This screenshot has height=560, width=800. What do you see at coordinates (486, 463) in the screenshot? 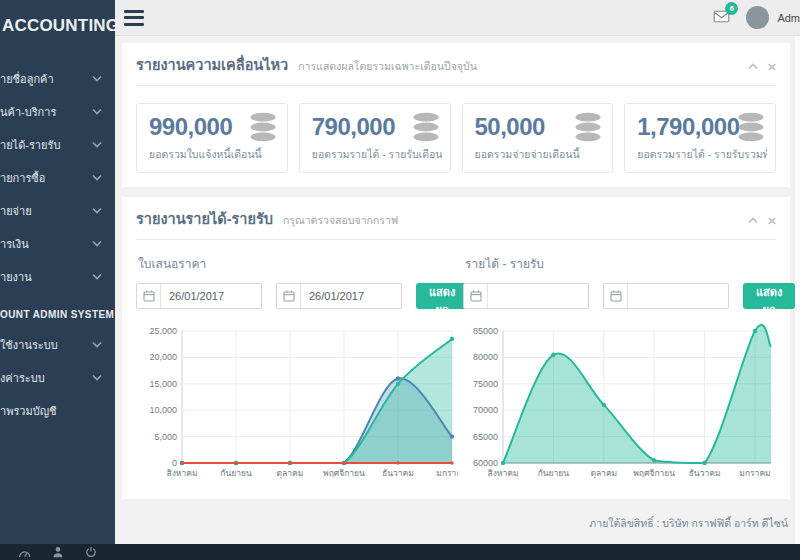
I see `svg-text: 60000` at bounding box center [486, 463].